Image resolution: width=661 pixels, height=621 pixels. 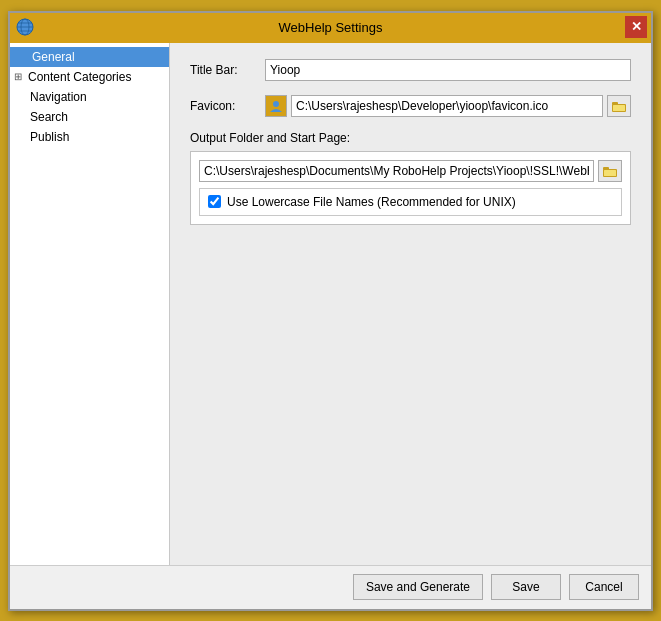 What do you see at coordinates (448, 70) in the screenshot?
I see `title-bar-input` at bounding box center [448, 70].